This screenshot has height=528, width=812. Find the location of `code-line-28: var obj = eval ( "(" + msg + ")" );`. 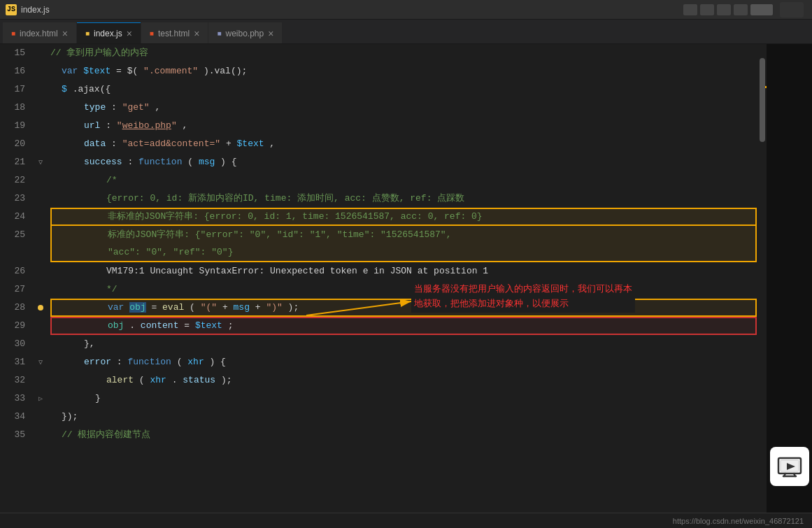

code-line-28: var obj = eval ( "(" + msg + ")" ); is located at coordinates (404, 308).